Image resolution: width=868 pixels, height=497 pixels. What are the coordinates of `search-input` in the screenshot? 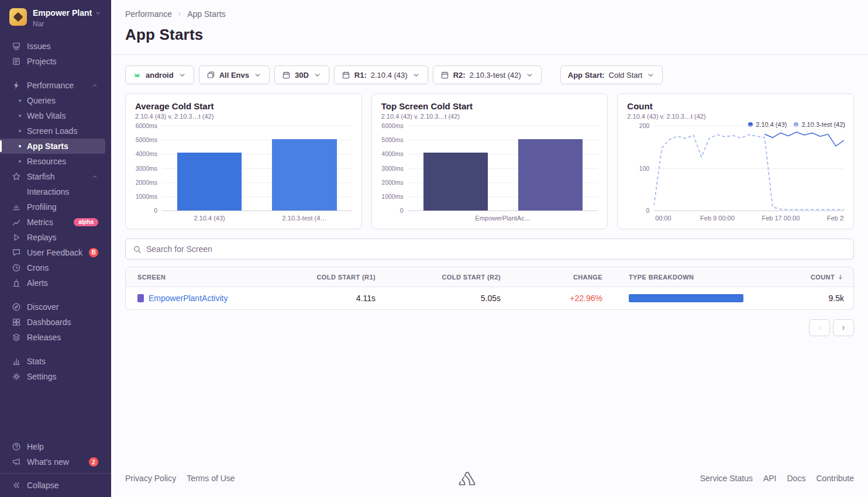 It's located at (496, 249).